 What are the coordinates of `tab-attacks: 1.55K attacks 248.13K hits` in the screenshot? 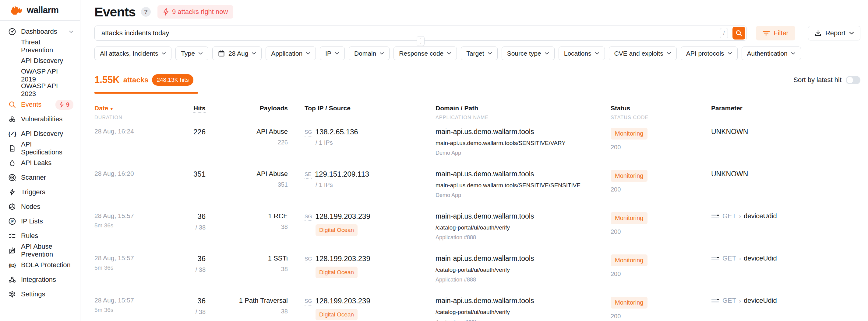 It's located at (144, 80).